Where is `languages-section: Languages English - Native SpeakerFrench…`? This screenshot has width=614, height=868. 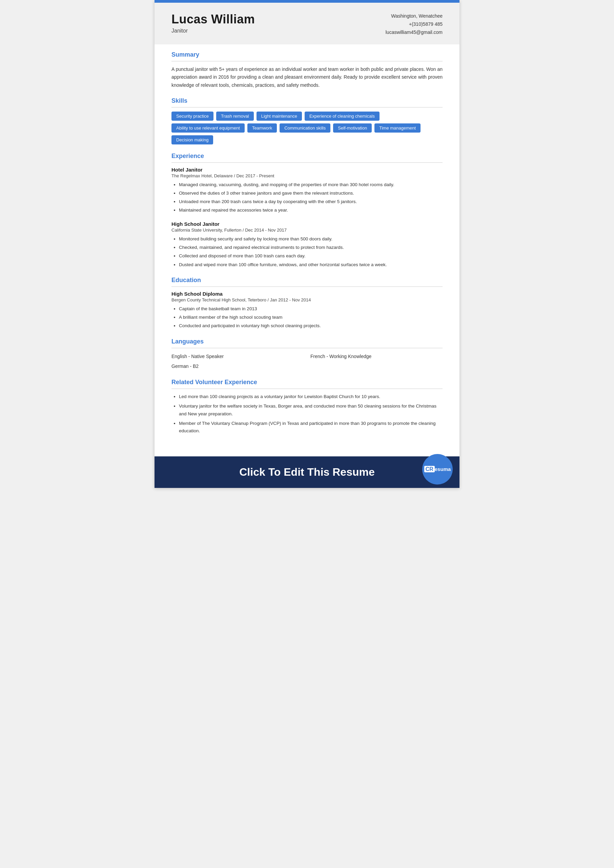 languages-section: Languages English - Native SpeakerFrench… is located at coordinates (307, 354).